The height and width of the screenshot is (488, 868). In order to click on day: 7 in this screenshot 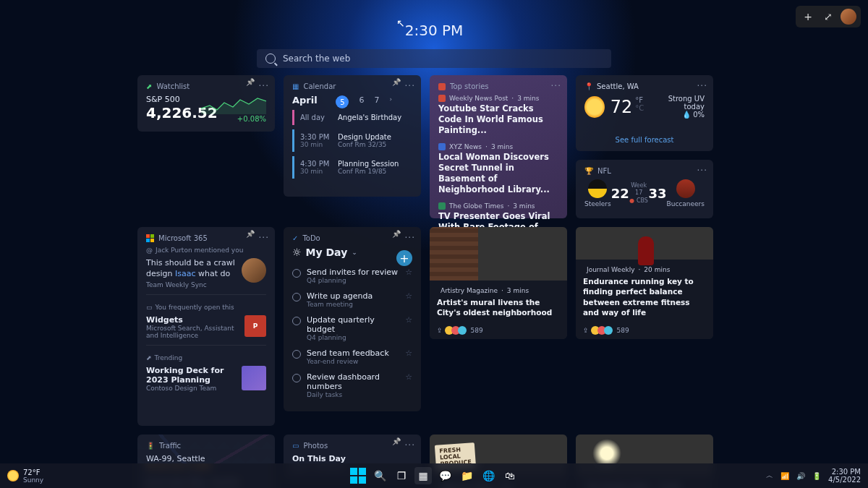, I will do `click(376, 102)`.